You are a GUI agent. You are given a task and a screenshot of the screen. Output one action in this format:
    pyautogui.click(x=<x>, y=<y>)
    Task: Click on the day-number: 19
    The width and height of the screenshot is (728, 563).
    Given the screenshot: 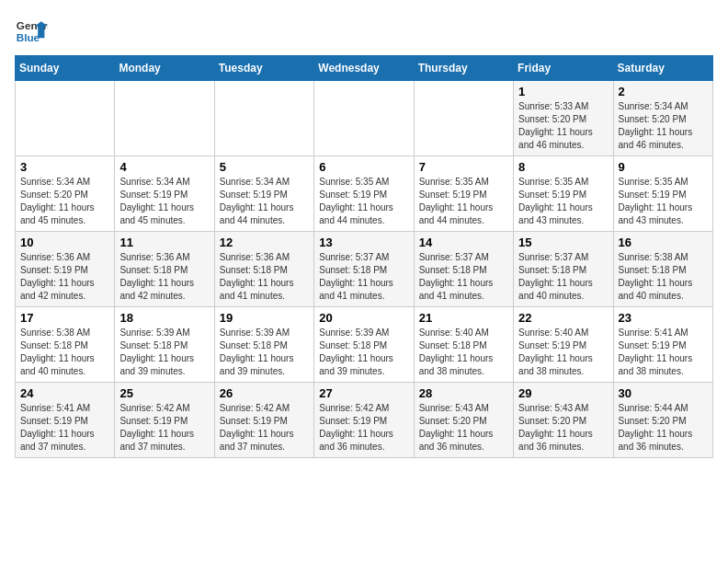 What is the action you would take?
    pyautogui.click(x=265, y=318)
    